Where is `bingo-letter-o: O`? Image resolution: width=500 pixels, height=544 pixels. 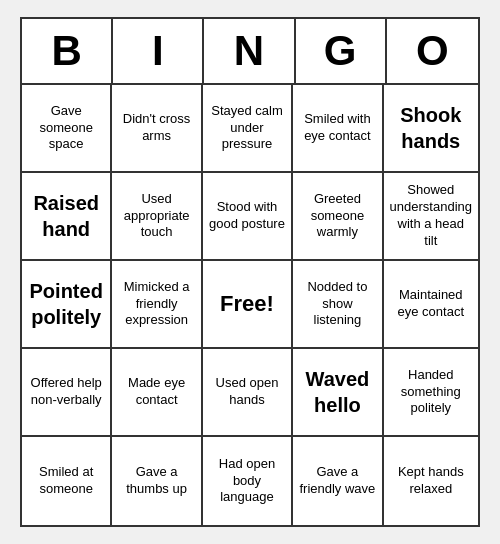
bingo-letter-o: O is located at coordinates (432, 51).